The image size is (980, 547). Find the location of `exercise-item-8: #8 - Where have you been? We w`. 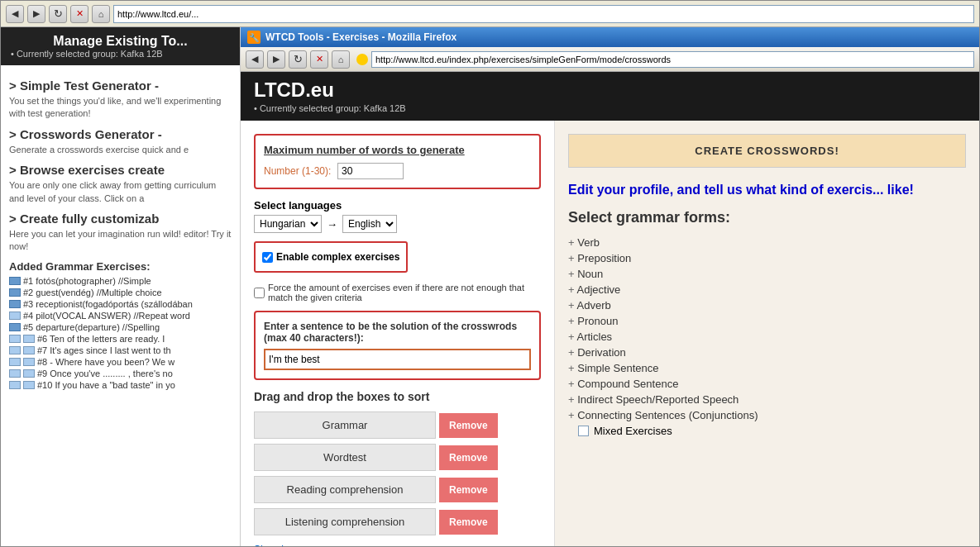

exercise-item-8: #8 - Where have you been? We w is located at coordinates (121, 362).